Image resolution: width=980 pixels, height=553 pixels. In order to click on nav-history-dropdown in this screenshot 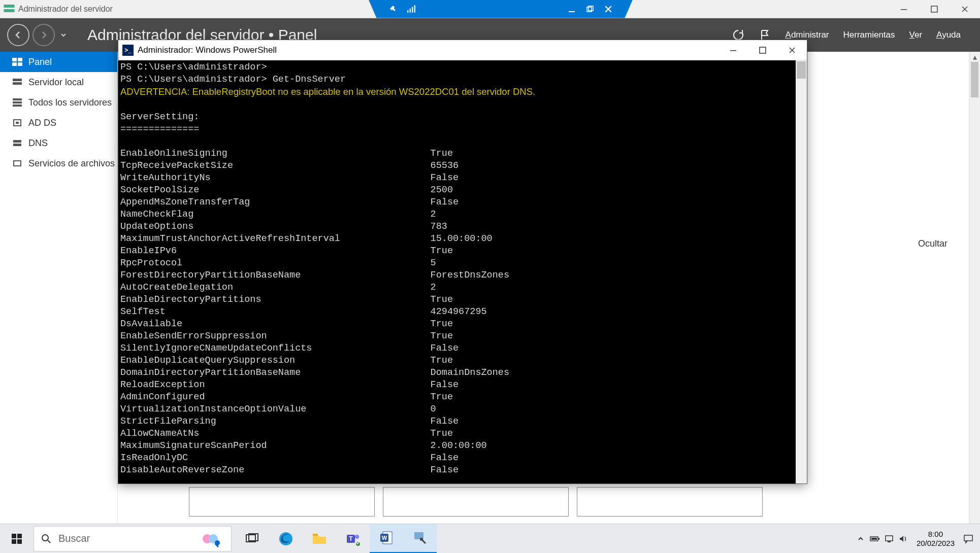, I will do `click(64, 35)`.